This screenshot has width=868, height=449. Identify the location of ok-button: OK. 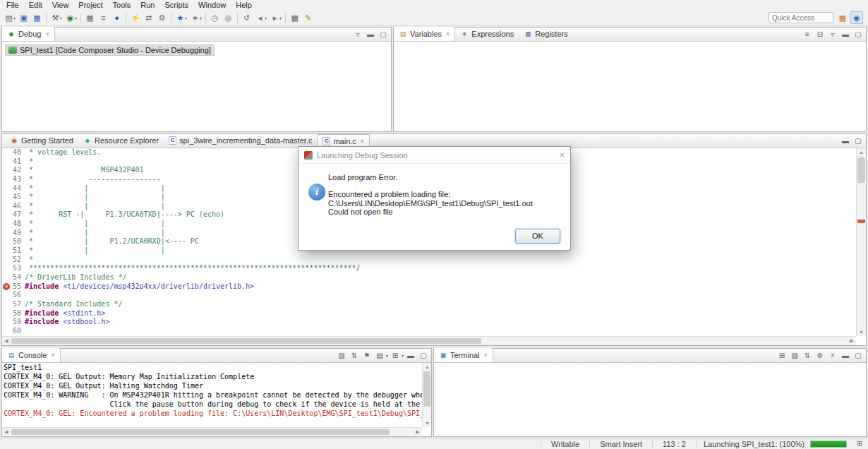
(538, 236).